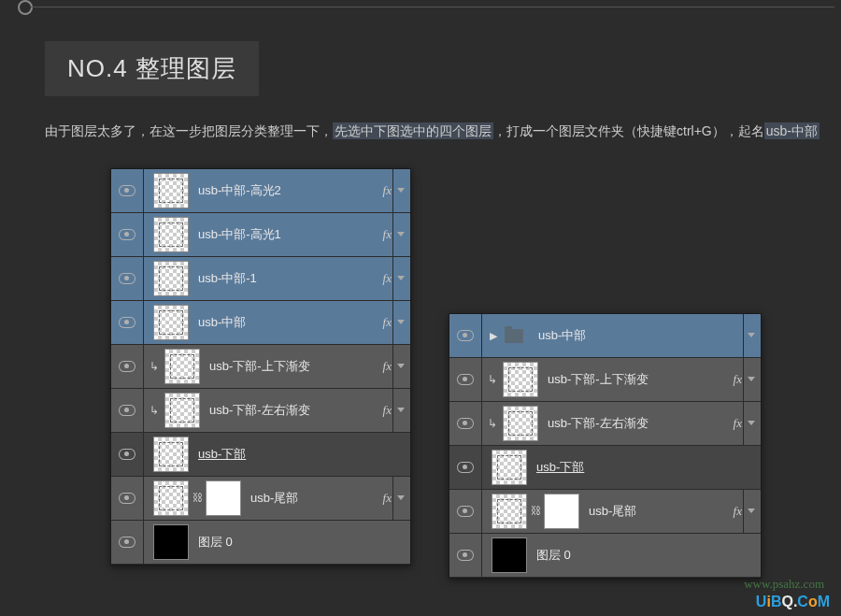 The image size is (841, 616). Describe the element at coordinates (228, 279) in the screenshot. I see `layer-name: usb-中部-1` at that location.